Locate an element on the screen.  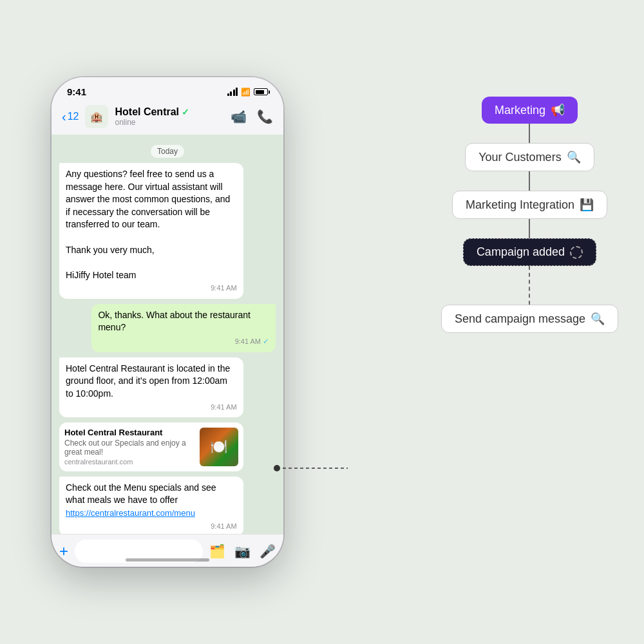
camera-icon: 📷 is located at coordinates (242, 551).